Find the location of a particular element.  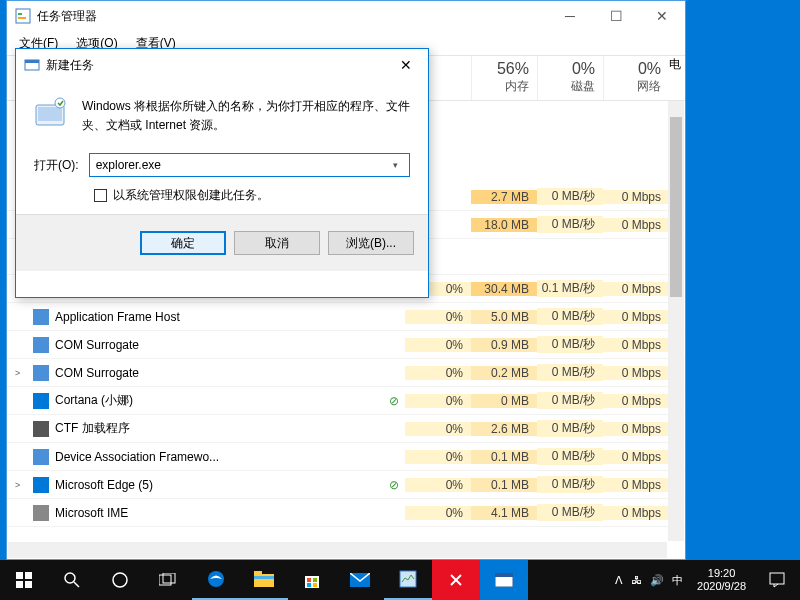

table-row: CTF 加载程序0%2.6 MB0 MB/秒0 Mbps is located at coordinates (346, 429).